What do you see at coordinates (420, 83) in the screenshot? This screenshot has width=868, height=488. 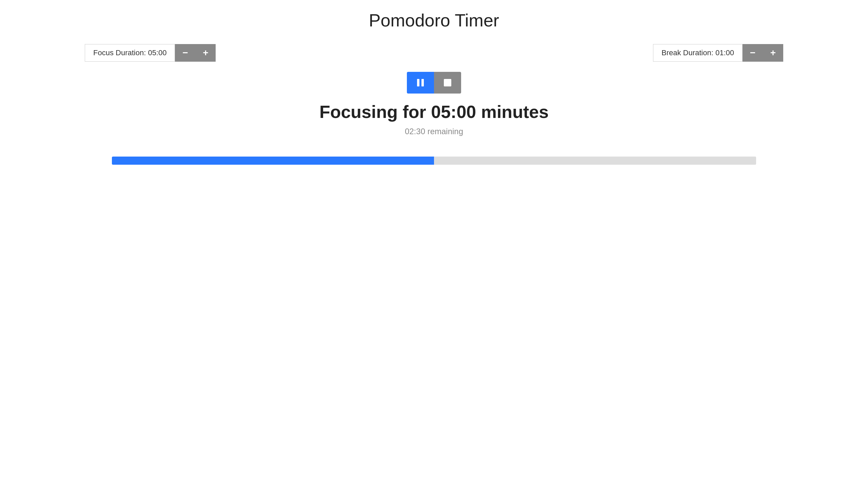 I see `pause-icon` at bounding box center [420, 83].